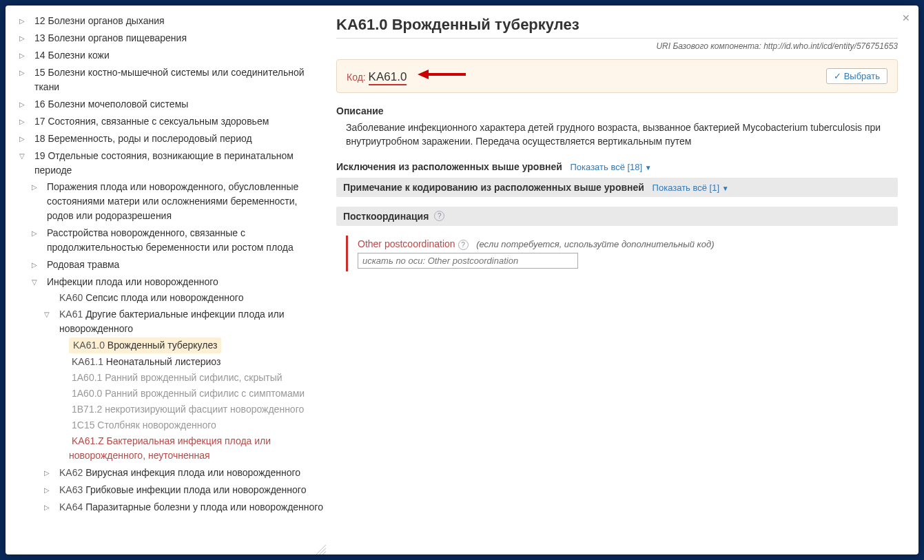 The image size is (924, 560). Describe the element at coordinates (112, 105) in the screenshot. I see `tree-item: 16 Болезни мочеполовой системы` at that location.